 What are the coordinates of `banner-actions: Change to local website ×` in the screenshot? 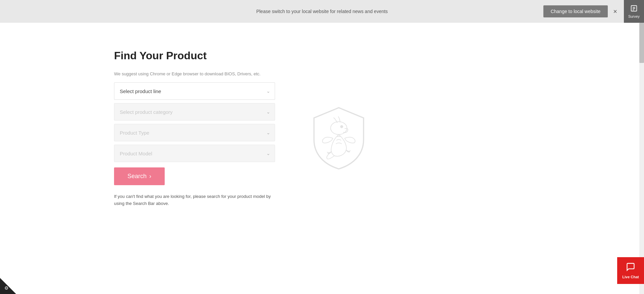 It's located at (580, 11).